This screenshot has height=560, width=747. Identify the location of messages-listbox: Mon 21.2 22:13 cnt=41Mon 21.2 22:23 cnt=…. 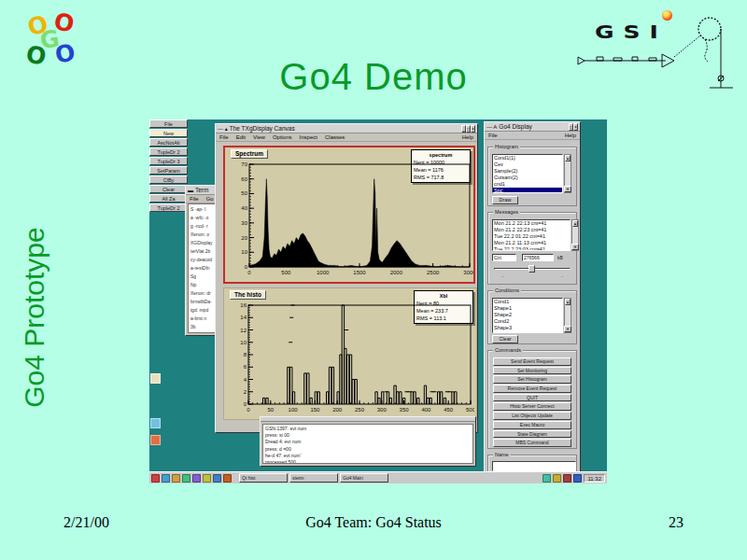
(531, 235).